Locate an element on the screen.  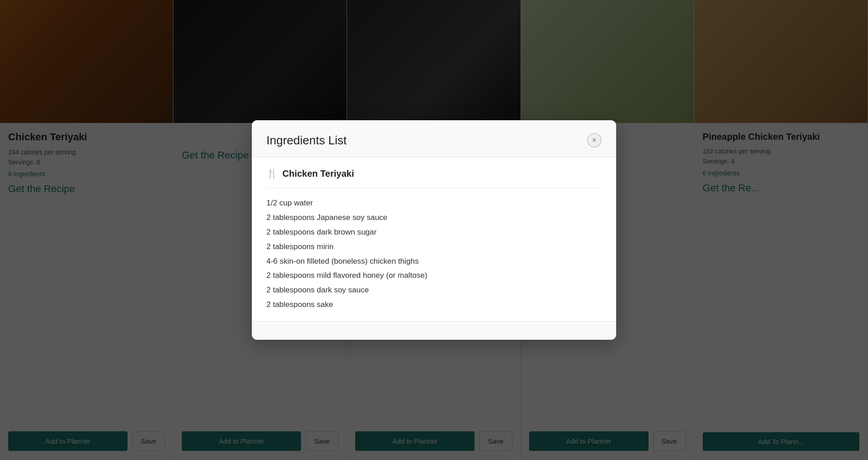
ingredient-item: 2 tablespoons dark brown sugar is located at coordinates (434, 232).